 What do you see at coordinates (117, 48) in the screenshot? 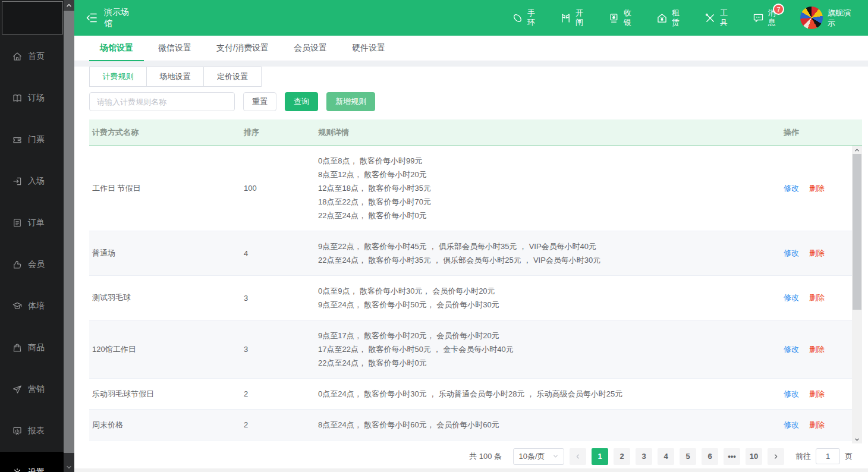
I see `tab-0: 场馆设置` at bounding box center [117, 48].